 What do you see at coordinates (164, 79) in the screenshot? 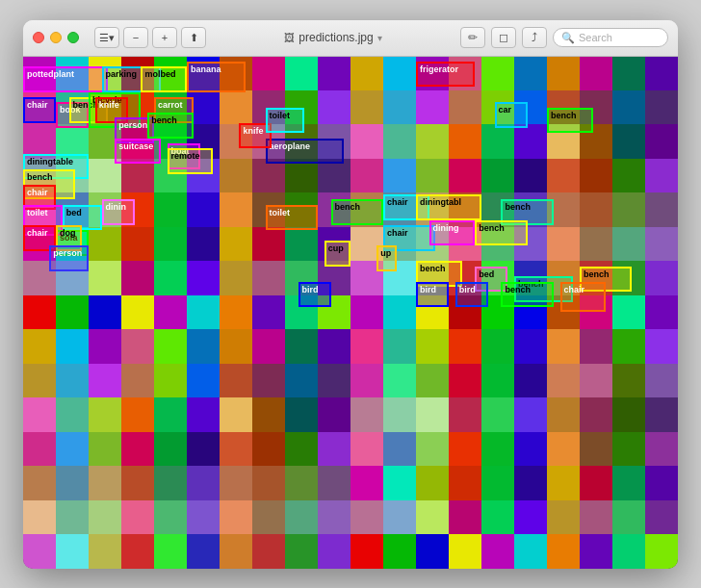
I see `prediction-label: molbed` at bounding box center [164, 79].